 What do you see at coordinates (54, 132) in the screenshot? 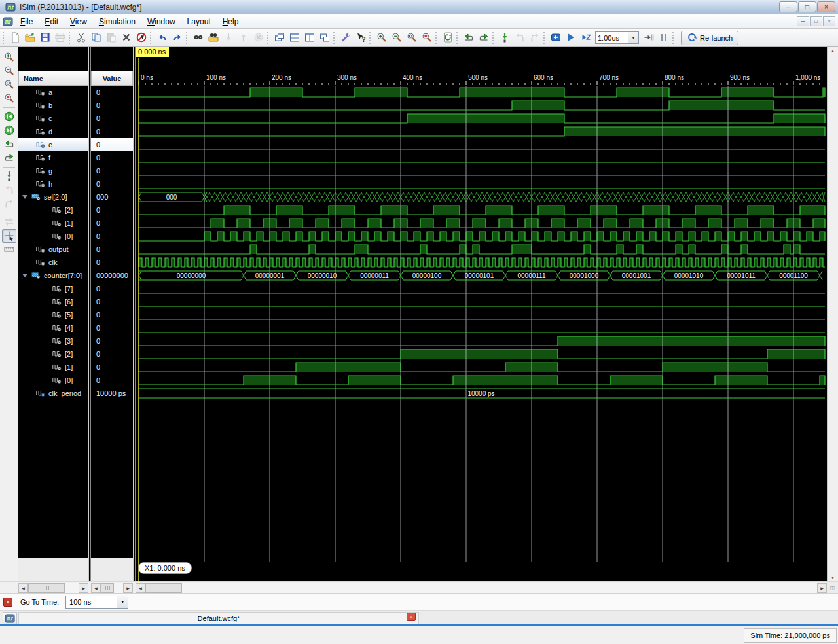
I see `signal-row-d: d` at bounding box center [54, 132].